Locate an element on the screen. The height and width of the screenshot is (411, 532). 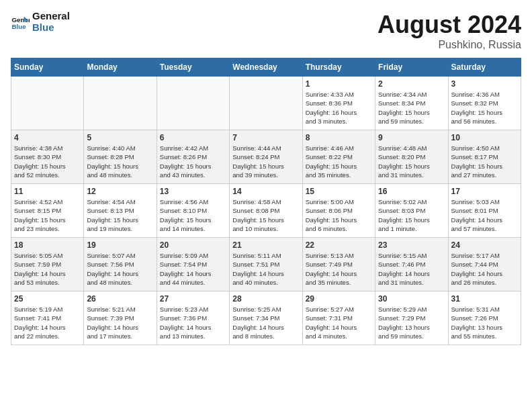
day-info: Sunrise: 5:00 AM Sunset: 8:06 PM Dayligh… is located at coordinates (339, 215).